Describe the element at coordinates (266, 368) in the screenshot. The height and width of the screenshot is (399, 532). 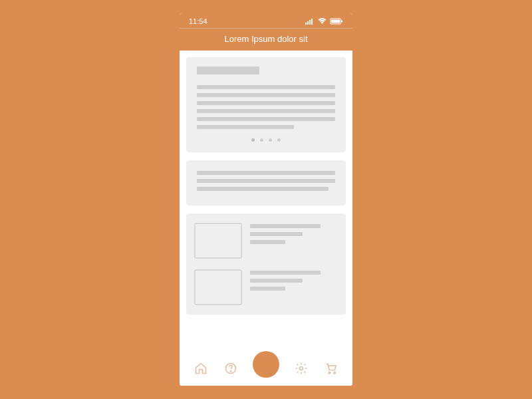
I see `tab-bar` at that location.